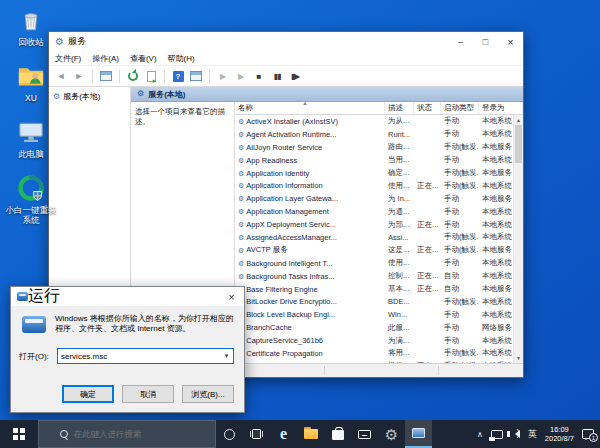 The image size is (600, 448). Describe the element at coordinates (518, 358) in the screenshot. I see `scroll-down-icon: ▼` at that location.